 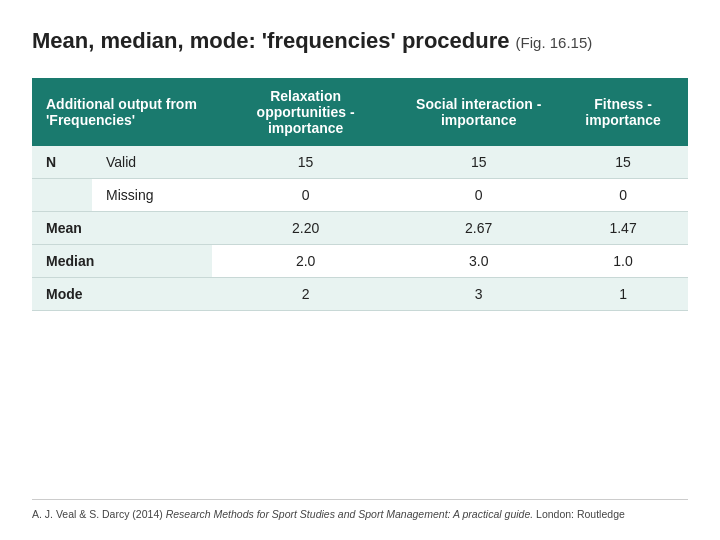 I want to click on row-cell: 3.0, so click(x=478, y=262).